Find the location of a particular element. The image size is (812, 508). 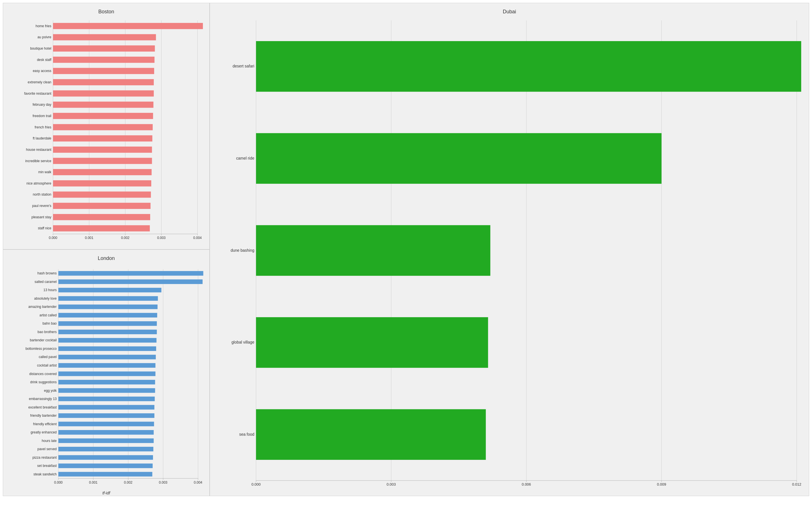

svg-text: pizza restaurant is located at coordinates (45, 458).